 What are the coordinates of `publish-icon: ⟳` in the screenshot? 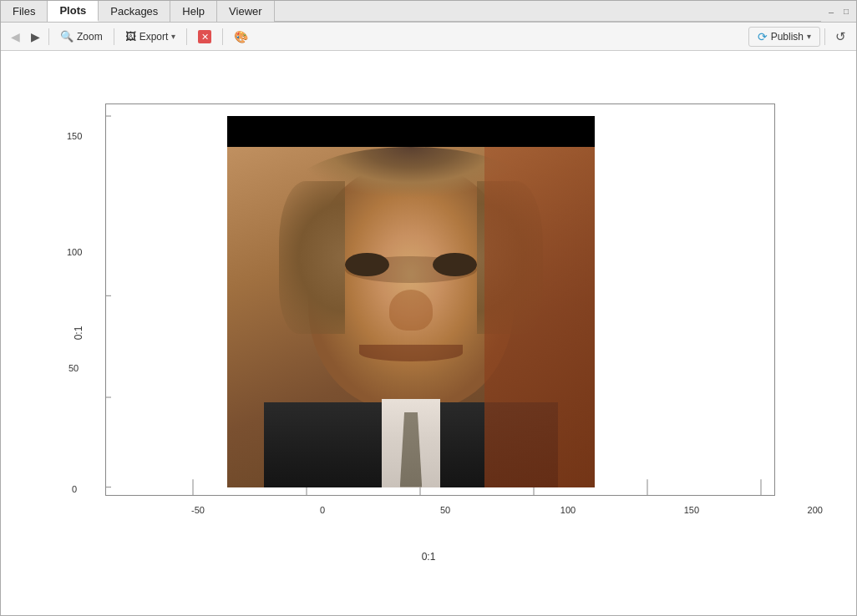 It's located at (763, 37).